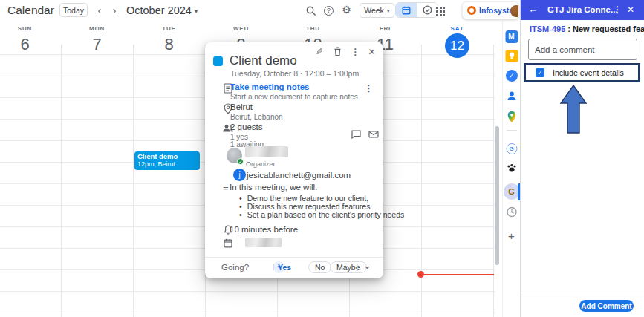 Image resolution: width=644 pixels, height=317 pixels. What do you see at coordinates (97, 45) in the screenshot?
I see `day-number: 7` at bounding box center [97, 45].